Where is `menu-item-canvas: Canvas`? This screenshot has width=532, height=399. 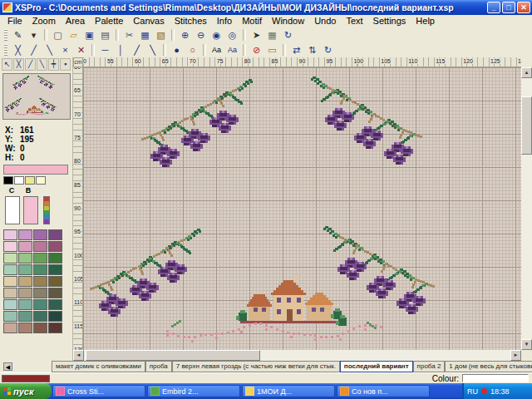
menu-item-canvas: Canvas is located at coordinates (148, 22).